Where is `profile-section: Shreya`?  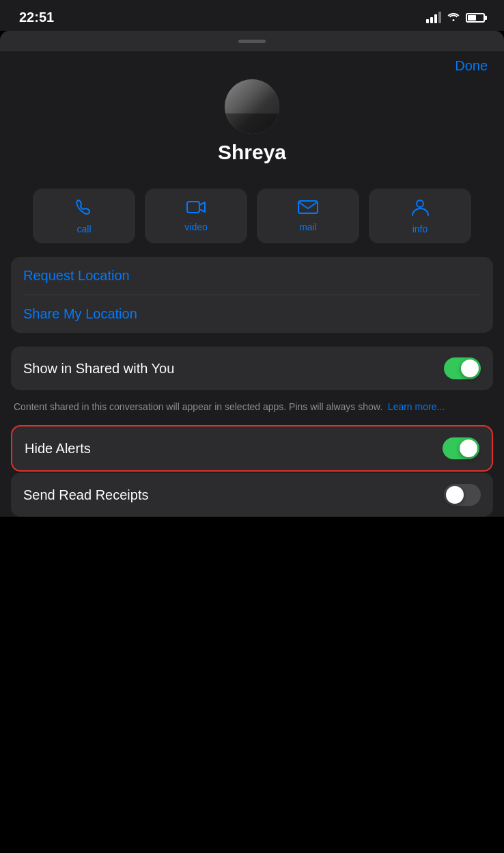 profile-section: Shreya is located at coordinates (252, 128).